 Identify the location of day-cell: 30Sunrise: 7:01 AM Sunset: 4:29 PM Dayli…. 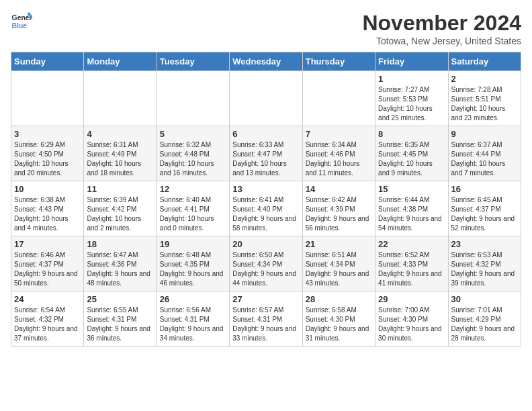
(484, 319).